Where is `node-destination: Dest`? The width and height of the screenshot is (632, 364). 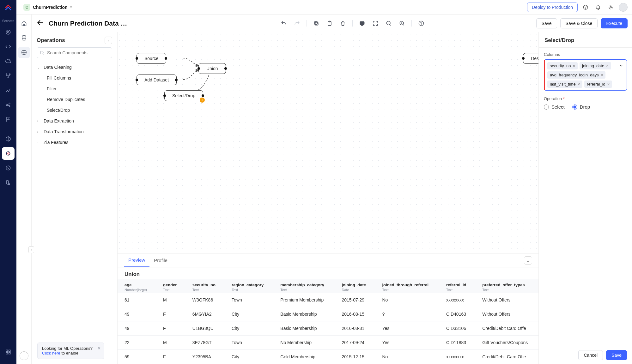 node-destination: Dest is located at coordinates (531, 58).